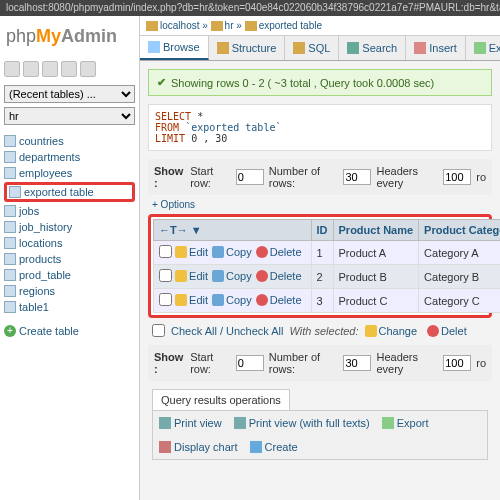 Image resolution: width=500 pixels, height=500 pixels. Describe the element at coordinates (165, 423) in the screenshot. I see `print-icon` at that location.